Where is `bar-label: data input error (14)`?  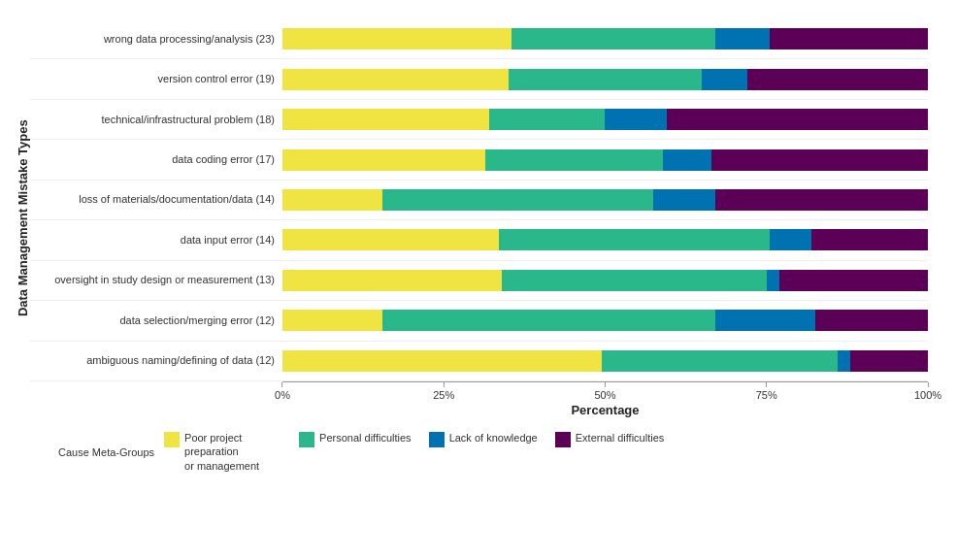
bar-label: data input error (14) is located at coordinates (156, 241).